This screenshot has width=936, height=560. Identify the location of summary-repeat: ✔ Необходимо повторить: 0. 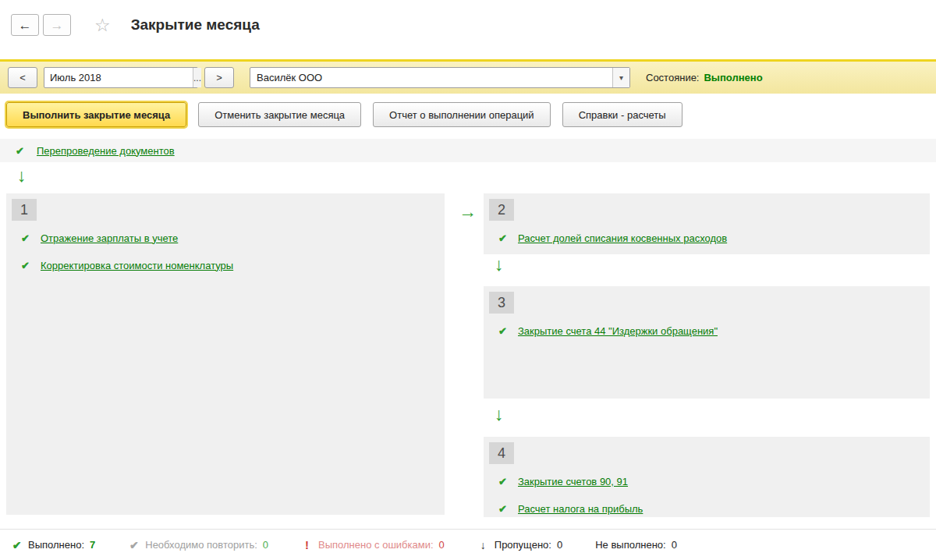
(198, 545).